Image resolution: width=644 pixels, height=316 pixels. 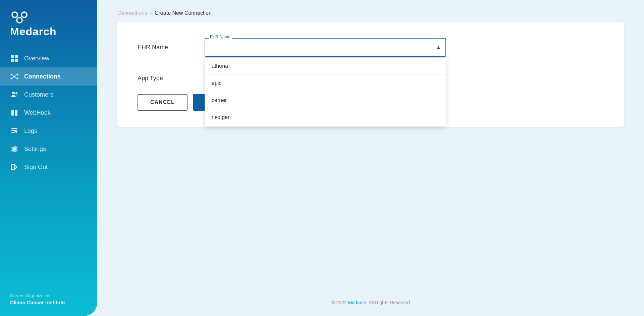 I want to click on connections-icon, so click(x=14, y=76).